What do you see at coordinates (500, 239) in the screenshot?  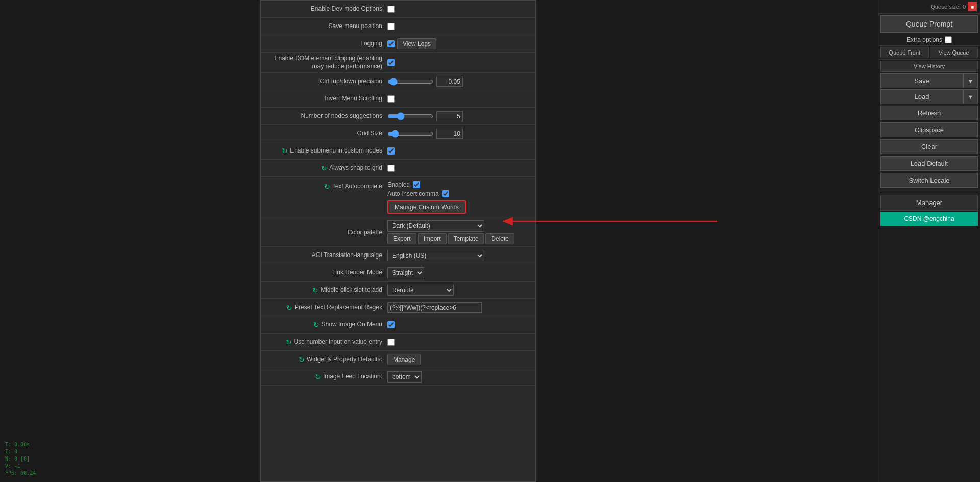 I see `delete-palette-button: Delete` at bounding box center [500, 239].